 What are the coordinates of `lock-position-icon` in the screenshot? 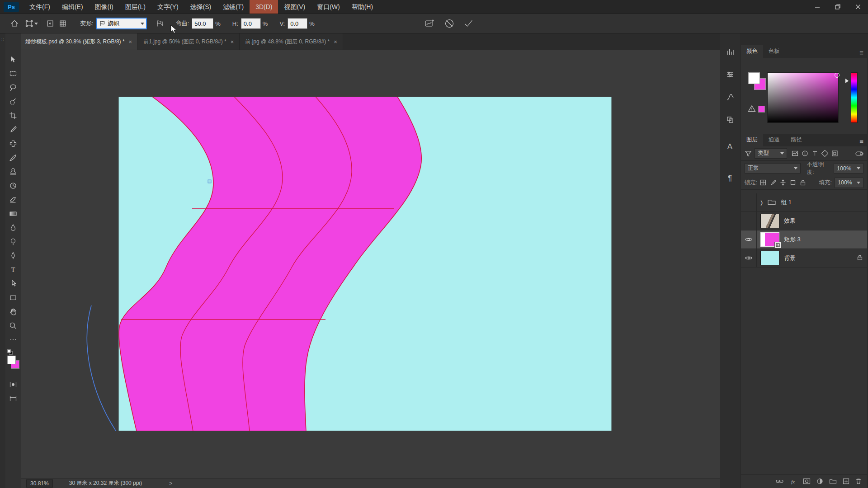 It's located at (783, 183).